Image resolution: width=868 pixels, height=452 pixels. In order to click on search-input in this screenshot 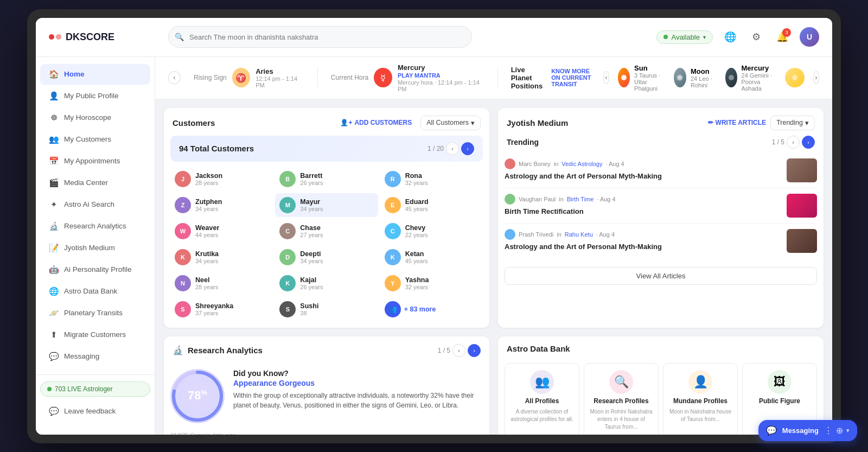, I will do `click(320, 37)`.